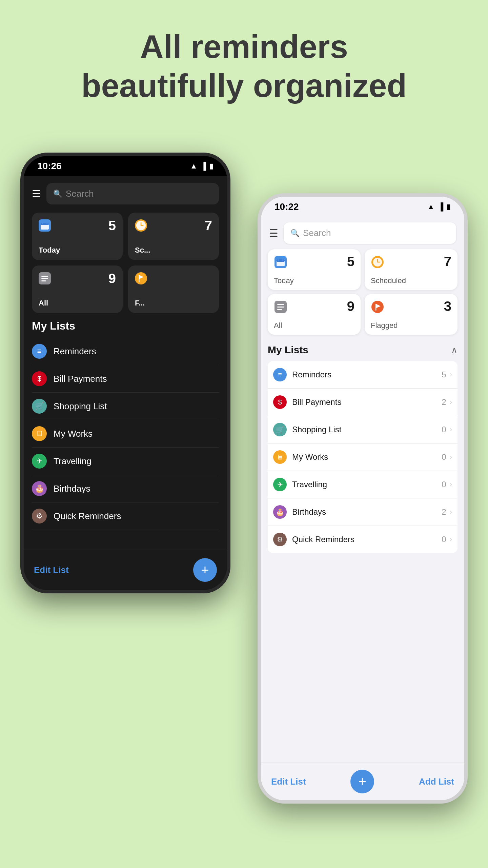  I want to click on time-back: 10:26, so click(49, 166).